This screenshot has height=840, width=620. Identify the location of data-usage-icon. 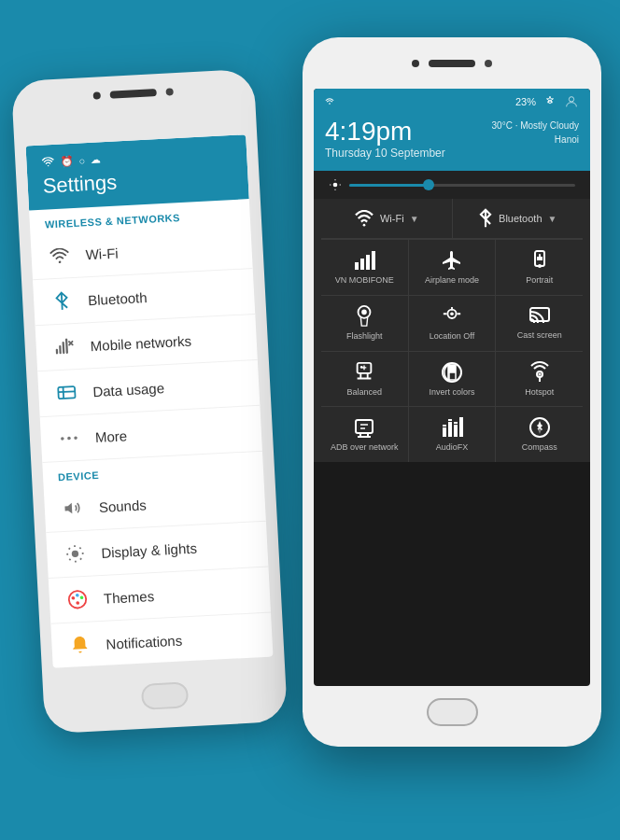
(67, 392).